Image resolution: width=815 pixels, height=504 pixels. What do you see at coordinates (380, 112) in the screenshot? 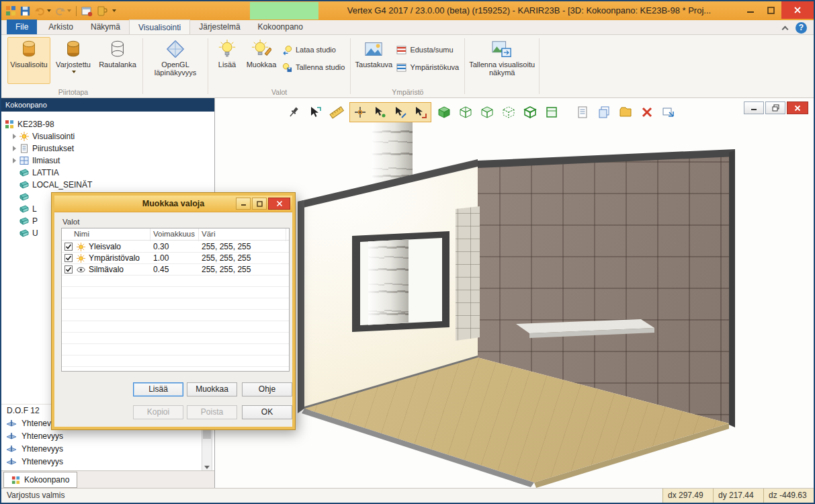
I see `snap-point-icon` at bounding box center [380, 112].